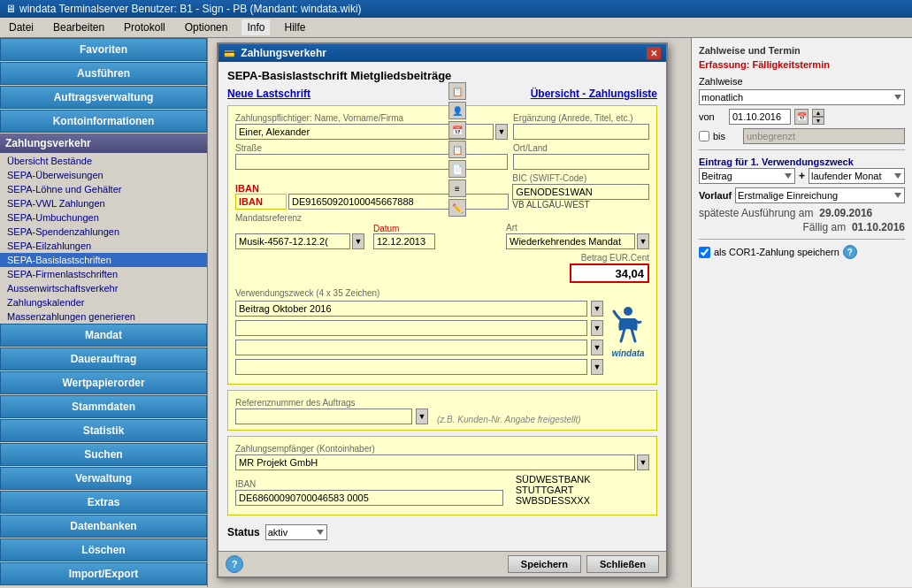 Image resolution: width=912 pixels, height=588 pixels. I want to click on dialog-main-title: SEPA-Basislastschrift Mietgliedsbeiträge, so click(340, 76).